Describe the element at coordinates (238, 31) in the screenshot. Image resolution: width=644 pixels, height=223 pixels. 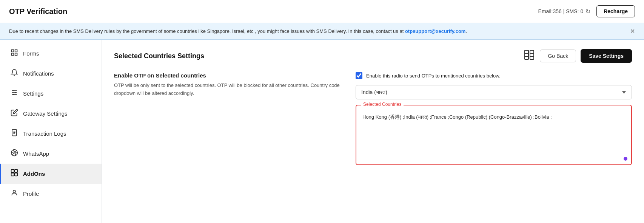
I see `alert-text: Due to recent changes in the SMS Deliver…` at that location.